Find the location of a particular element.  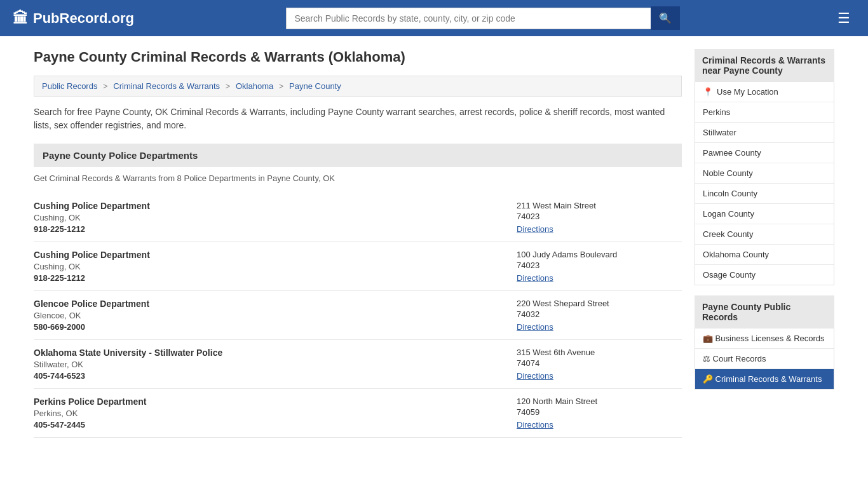

dept-phone: 405-744-6523 is located at coordinates (275, 376).